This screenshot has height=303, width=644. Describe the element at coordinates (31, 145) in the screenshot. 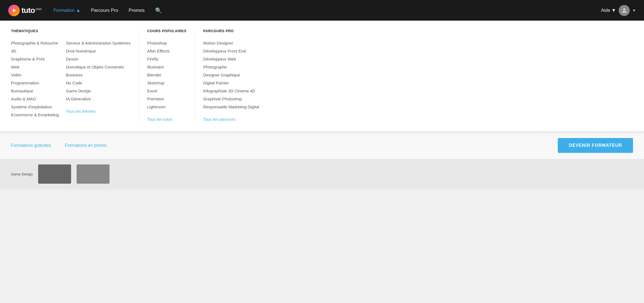

I see `formations-gratuites-link: Formations gratuites` at that location.